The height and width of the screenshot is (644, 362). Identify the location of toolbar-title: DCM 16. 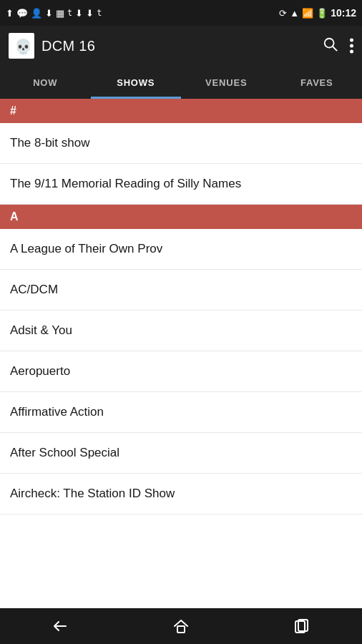
(69, 46).